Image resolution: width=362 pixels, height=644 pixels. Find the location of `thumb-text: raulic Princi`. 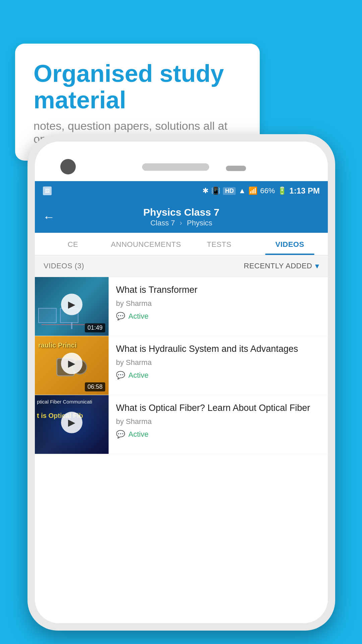

thumb-text: raulic Princi is located at coordinates (72, 345).